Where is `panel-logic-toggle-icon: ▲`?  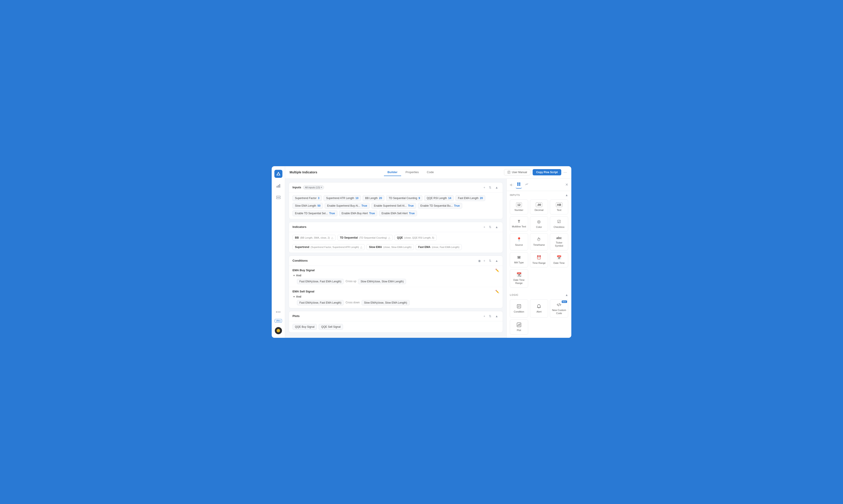
panel-logic-toggle-icon: ▲ is located at coordinates (567, 295).